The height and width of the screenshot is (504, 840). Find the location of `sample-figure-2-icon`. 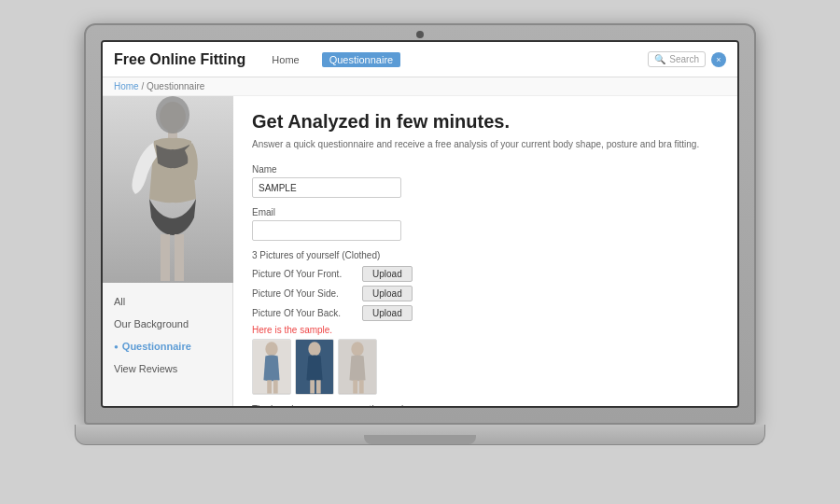

sample-figure-2-icon is located at coordinates (315, 367).